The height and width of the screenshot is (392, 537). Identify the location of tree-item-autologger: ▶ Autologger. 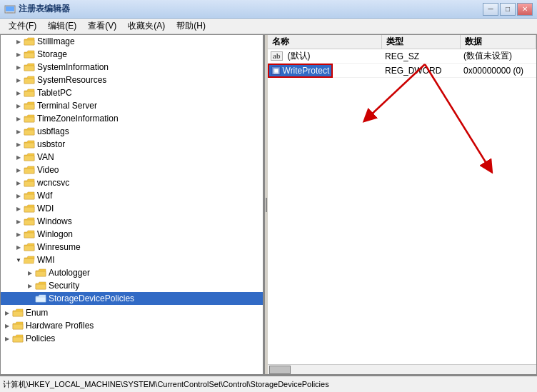
(131, 273).